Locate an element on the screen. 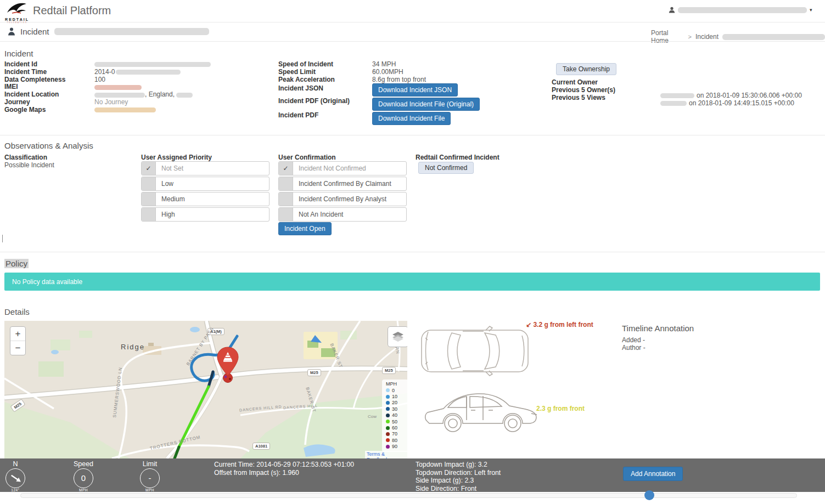 The width and height of the screenshot is (825, 504). priority-option-high: High is located at coordinates (205, 214).